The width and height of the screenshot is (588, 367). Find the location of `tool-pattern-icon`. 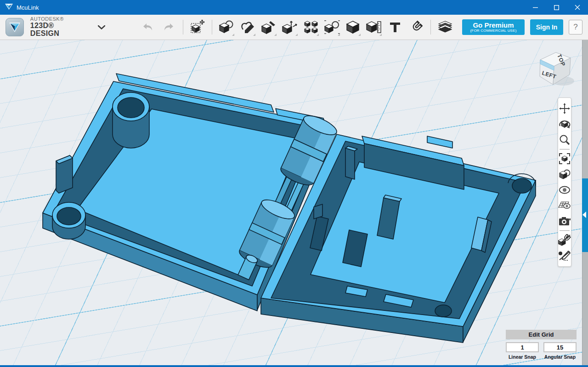

tool-pattern-icon is located at coordinates (311, 27).